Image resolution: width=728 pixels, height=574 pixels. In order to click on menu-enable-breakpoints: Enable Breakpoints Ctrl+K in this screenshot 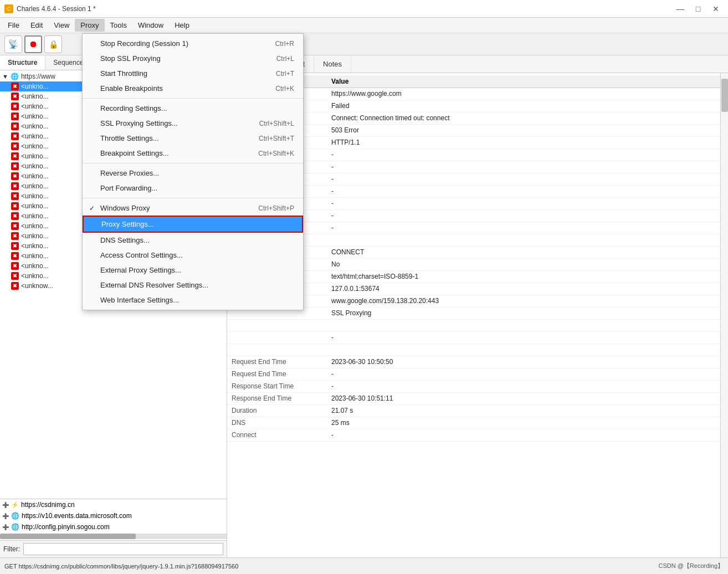, I will do `click(193, 89)`.